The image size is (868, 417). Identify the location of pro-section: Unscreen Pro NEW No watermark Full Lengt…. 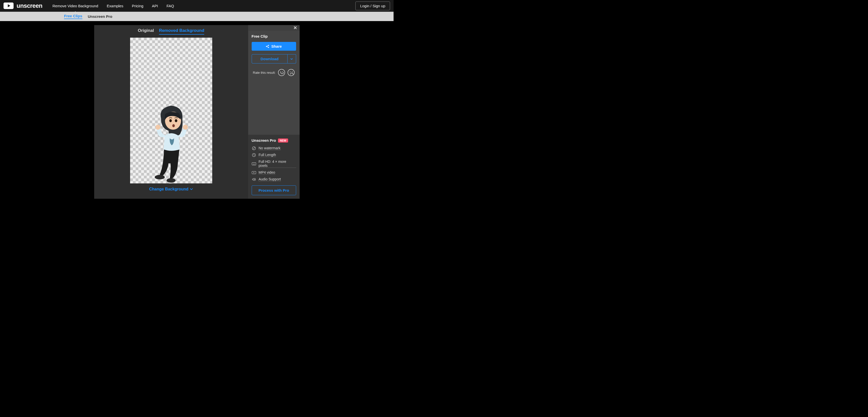
(274, 167).